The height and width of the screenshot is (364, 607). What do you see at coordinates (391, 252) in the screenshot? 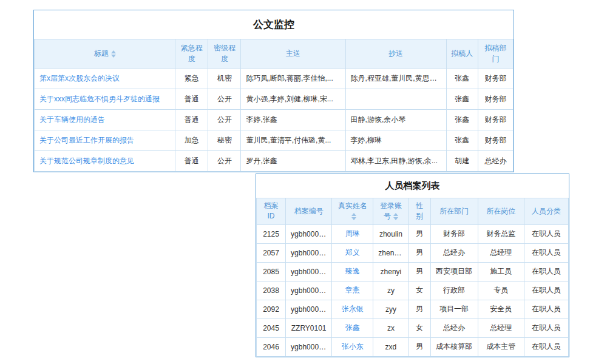
I see `cell-login-account: zhengyi` at bounding box center [391, 252].